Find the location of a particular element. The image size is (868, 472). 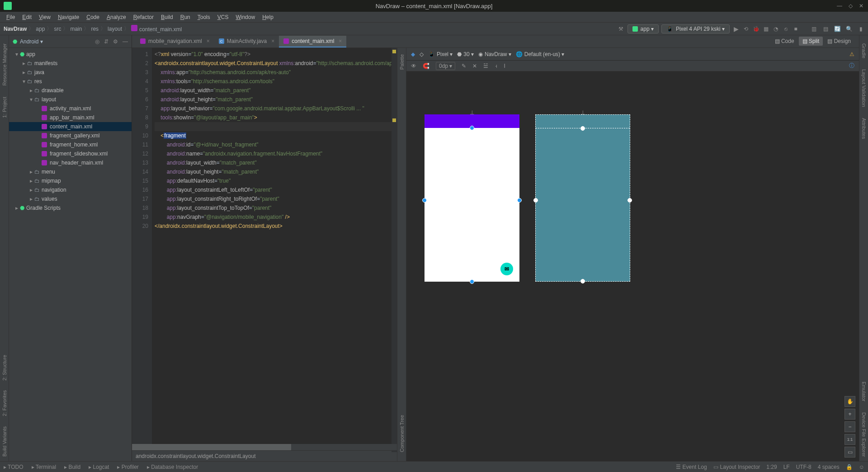

pack-icon: ⫞ is located at coordinates (496, 66).